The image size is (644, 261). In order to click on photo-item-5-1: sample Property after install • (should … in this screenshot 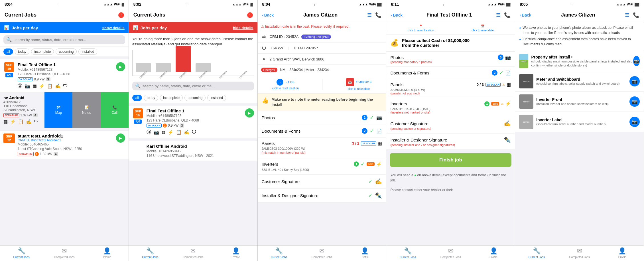, I will do `click(579, 61)`.